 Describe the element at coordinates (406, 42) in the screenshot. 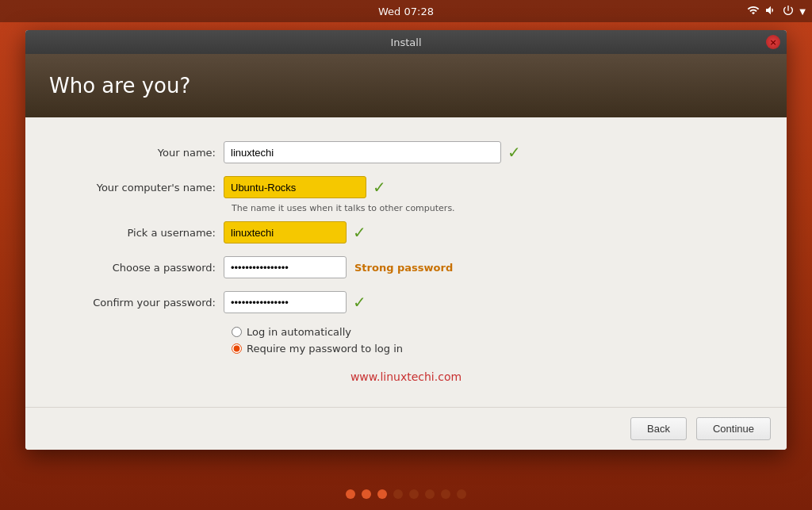

I see `window-titlebar: Install ×` at that location.